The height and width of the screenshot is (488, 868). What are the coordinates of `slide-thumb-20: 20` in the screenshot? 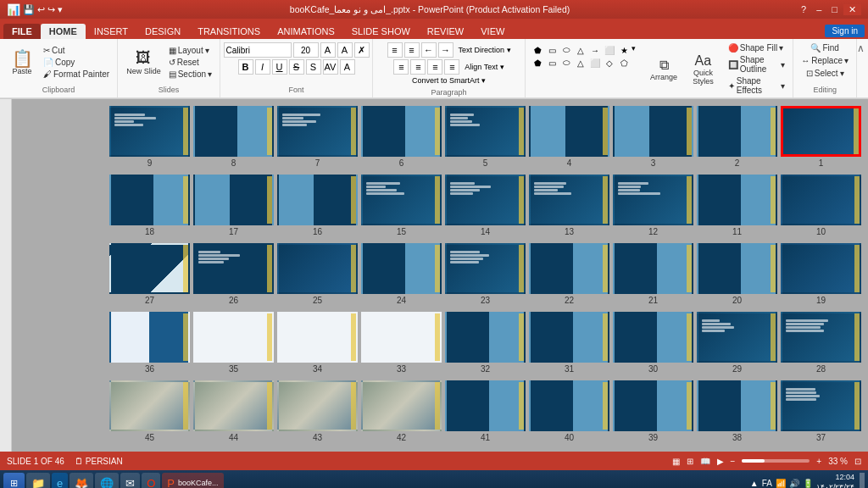 It's located at (737, 274).